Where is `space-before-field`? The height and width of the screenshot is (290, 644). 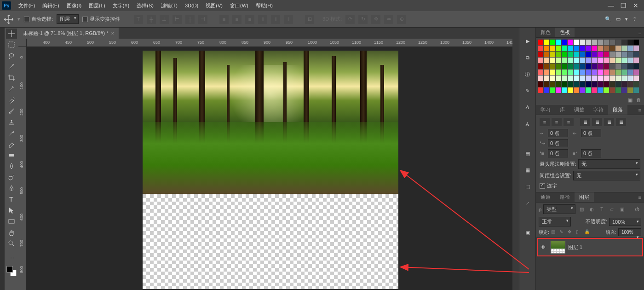
space-before-field is located at coordinates (558, 153).